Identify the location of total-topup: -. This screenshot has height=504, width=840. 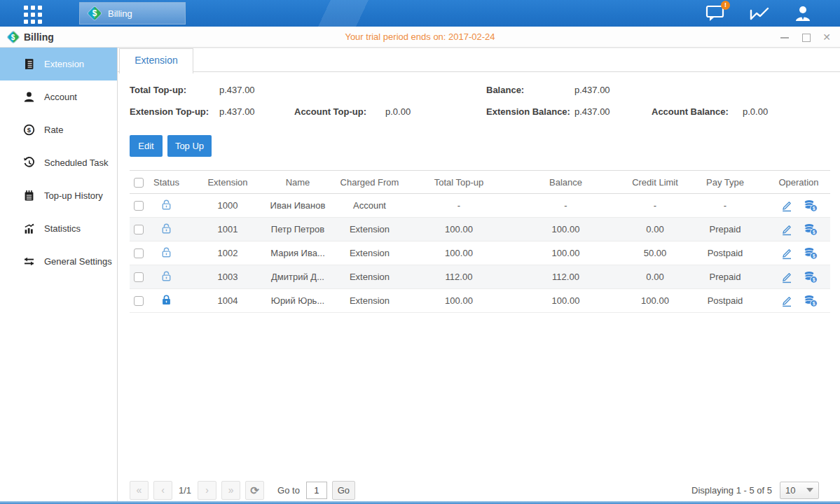
(459, 206).